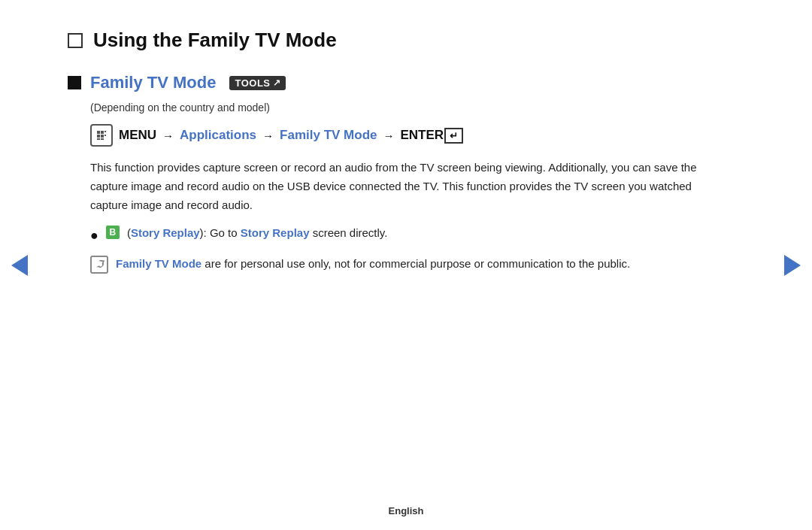 The image size is (812, 530). I want to click on bullet-item-story-replay: ● B (Story Replay): Go to Story Replay s…, so click(417, 235).